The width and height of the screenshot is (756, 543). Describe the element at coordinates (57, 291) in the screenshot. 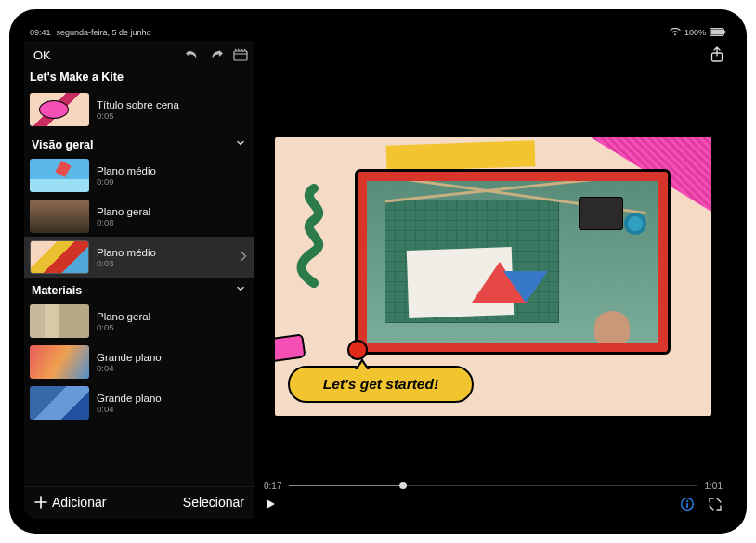

I see `section-title: Materiais` at that location.